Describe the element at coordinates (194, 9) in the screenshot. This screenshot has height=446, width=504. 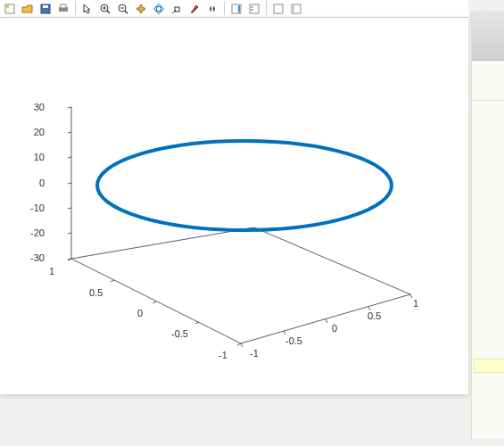
I see `brush-icon` at that location.